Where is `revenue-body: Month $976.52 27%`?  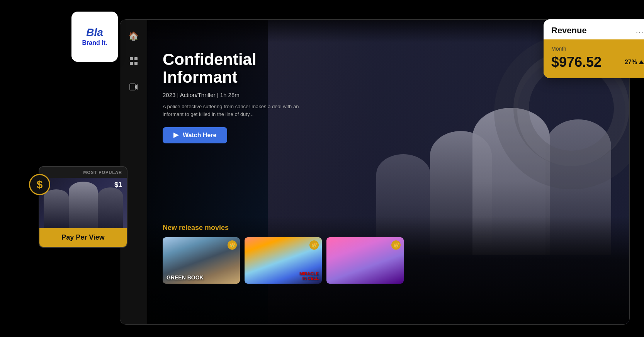
revenue-body: Month $976.52 27% is located at coordinates (594, 59).